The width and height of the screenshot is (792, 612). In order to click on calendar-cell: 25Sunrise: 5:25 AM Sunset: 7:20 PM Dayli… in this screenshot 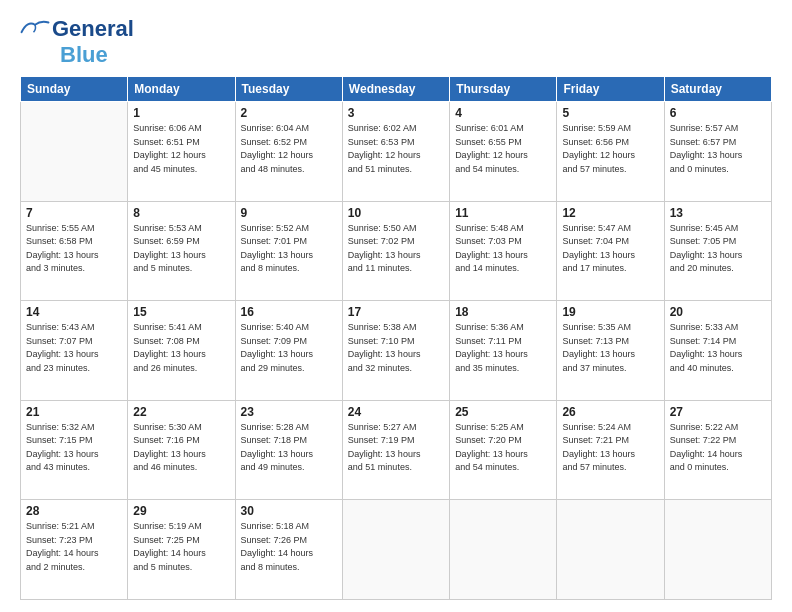, I will do `click(504, 450)`.